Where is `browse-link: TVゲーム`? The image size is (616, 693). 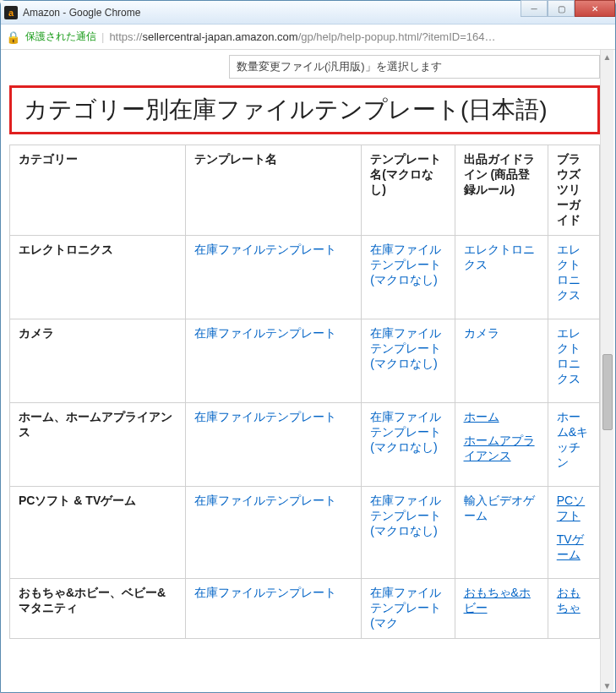 browse-link: TVゲーム is located at coordinates (574, 548).